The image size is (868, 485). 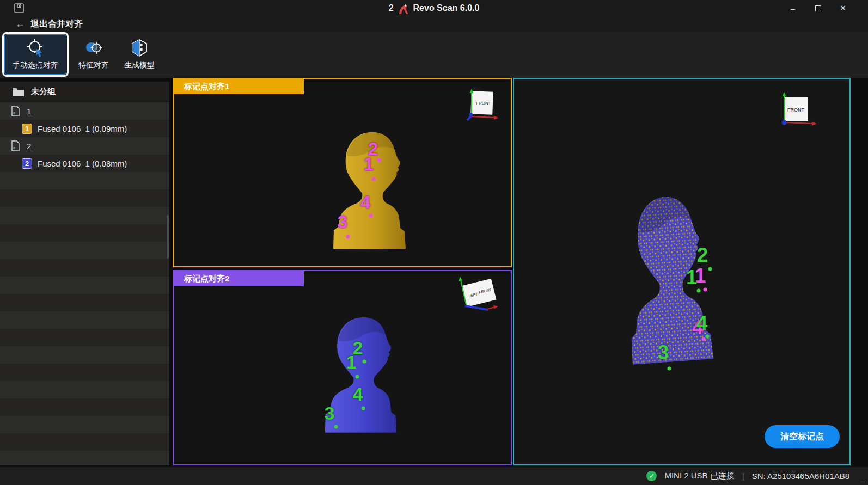 What do you see at coordinates (800, 476) in the screenshot?
I see `serial-number: SN: A25103465A6H01AB8` at bounding box center [800, 476].